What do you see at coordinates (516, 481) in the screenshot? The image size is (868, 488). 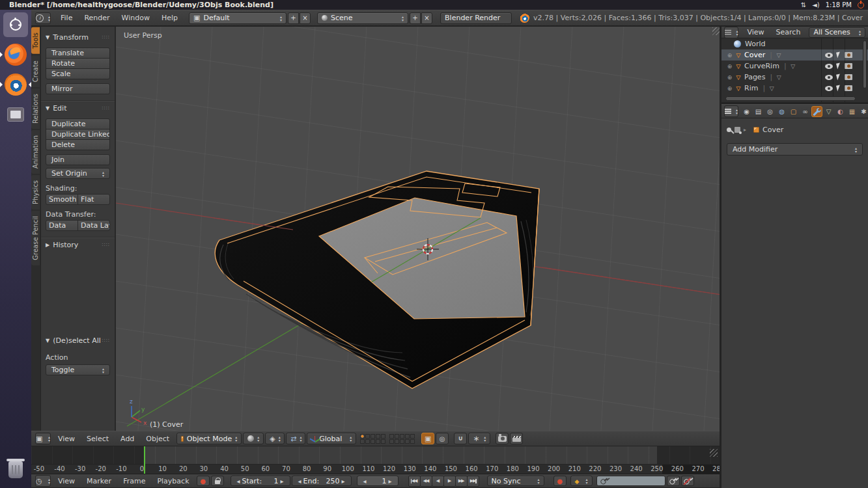 I see `sync-mode-selector: No Sync` at bounding box center [516, 481].